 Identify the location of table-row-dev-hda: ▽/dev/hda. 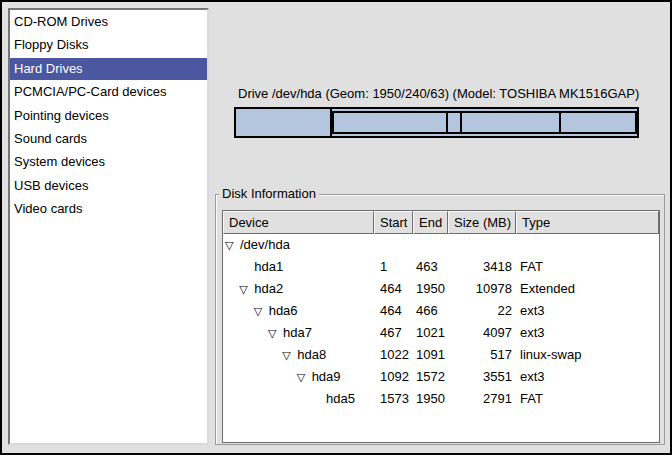
(441, 245).